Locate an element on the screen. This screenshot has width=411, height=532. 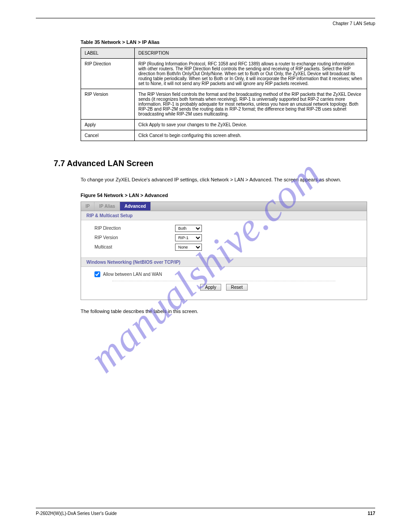
table-row: Apply Click Apply to save your changes t… is located at coordinates (224, 125).